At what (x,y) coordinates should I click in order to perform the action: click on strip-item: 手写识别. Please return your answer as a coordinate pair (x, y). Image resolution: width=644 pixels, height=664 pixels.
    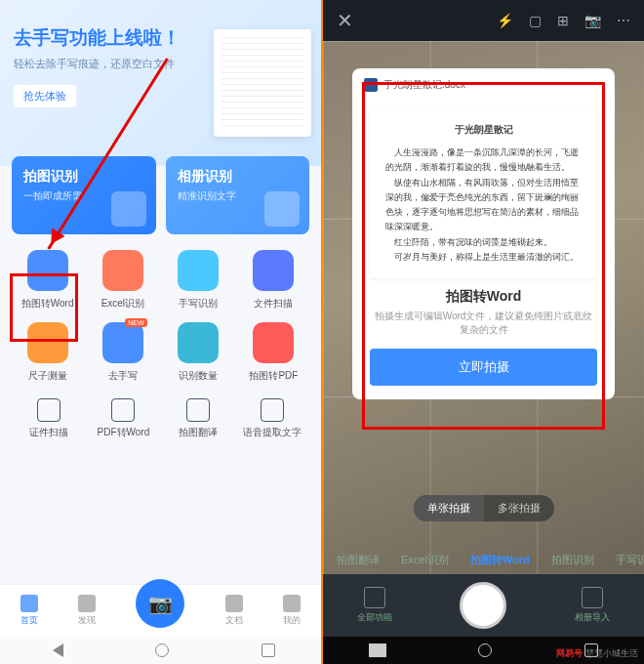
    Looking at the image, I should click on (630, 560).